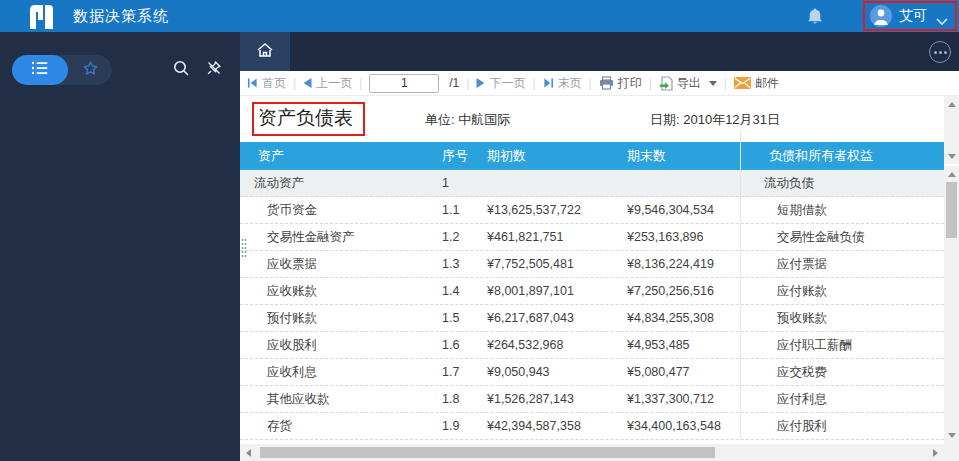  Describe the element at coordinates (464, 318) in the screenshot. I see `cell-serial-no: 1.5` at that location.